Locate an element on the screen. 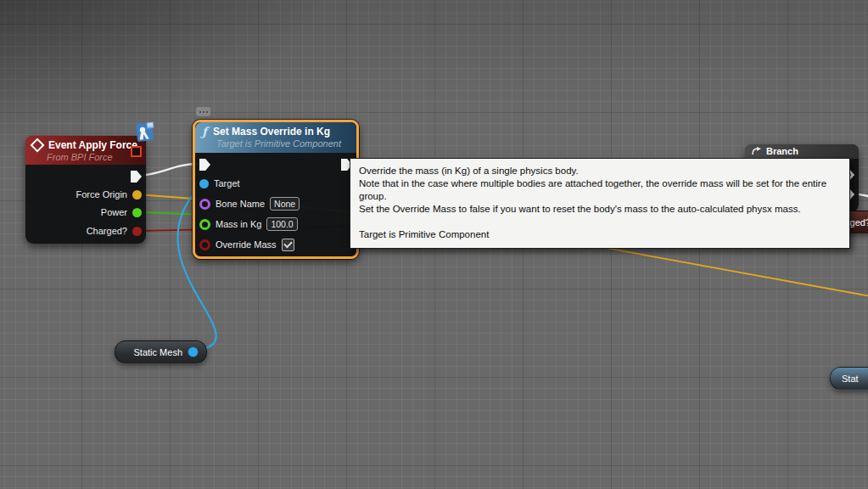  bone-name-input: None is located at coordinates (285, 204).